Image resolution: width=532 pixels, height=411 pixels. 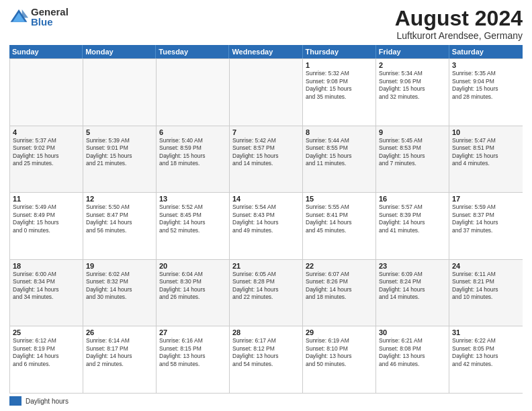 What do you see at coordinates (46, 286) in the screenshot?
I see `day-info: Sunrise: 6:00 AM Sunset: 8:34 PM Dayligh…` at bounding box center [46, 286].